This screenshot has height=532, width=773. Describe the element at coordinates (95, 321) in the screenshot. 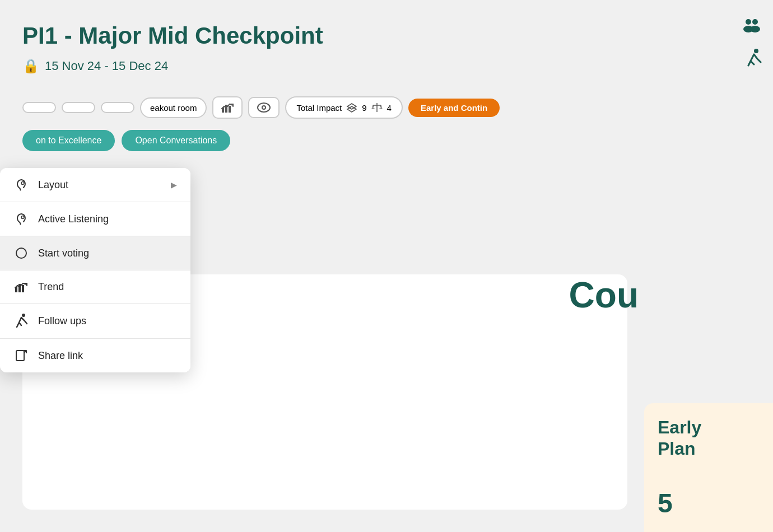

I see `menu-item-follow-ups: Follow ups` at that location.